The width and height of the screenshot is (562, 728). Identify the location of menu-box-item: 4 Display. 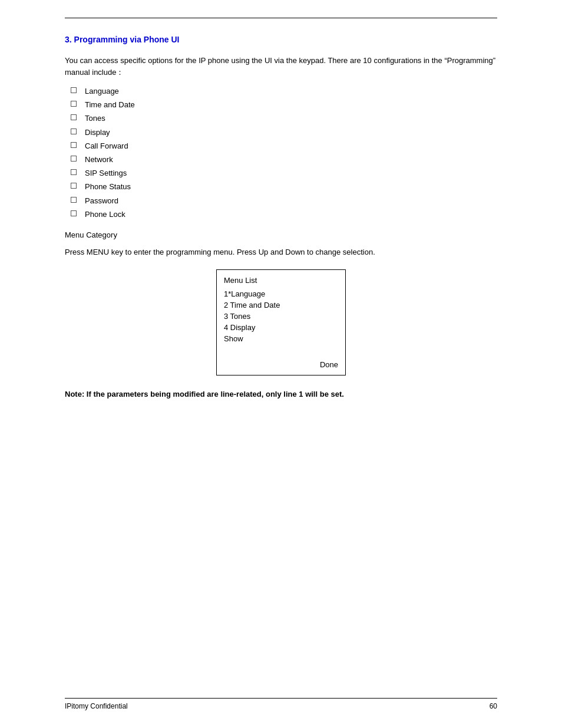
(281, 328).